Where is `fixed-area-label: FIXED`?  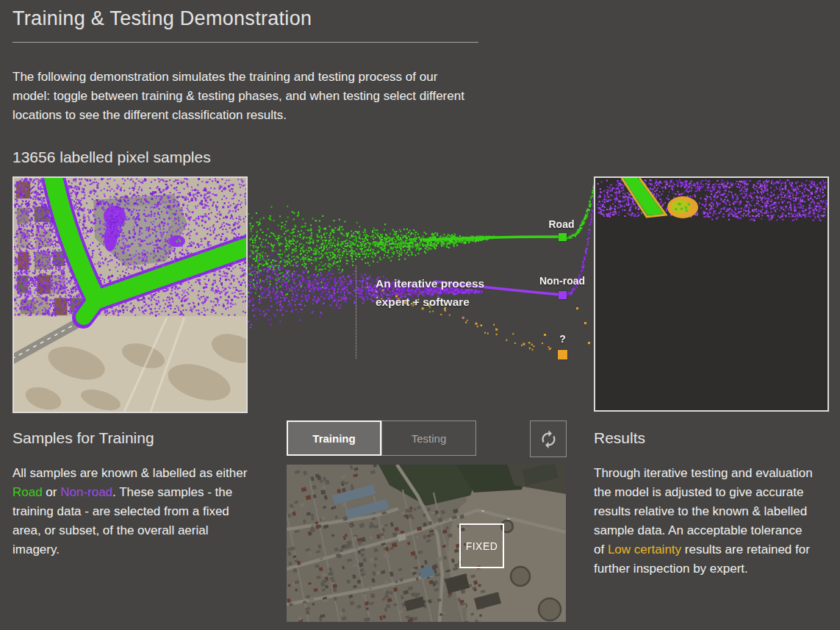 fixed-area-label: FIXED is located at coordinates (482, 546).